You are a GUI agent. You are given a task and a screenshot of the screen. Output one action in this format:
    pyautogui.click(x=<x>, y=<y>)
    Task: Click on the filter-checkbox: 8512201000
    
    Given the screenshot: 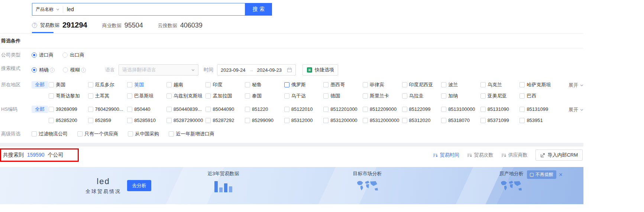 What is the action you would take?
    pyautogui.click(x=342, y=109)
    